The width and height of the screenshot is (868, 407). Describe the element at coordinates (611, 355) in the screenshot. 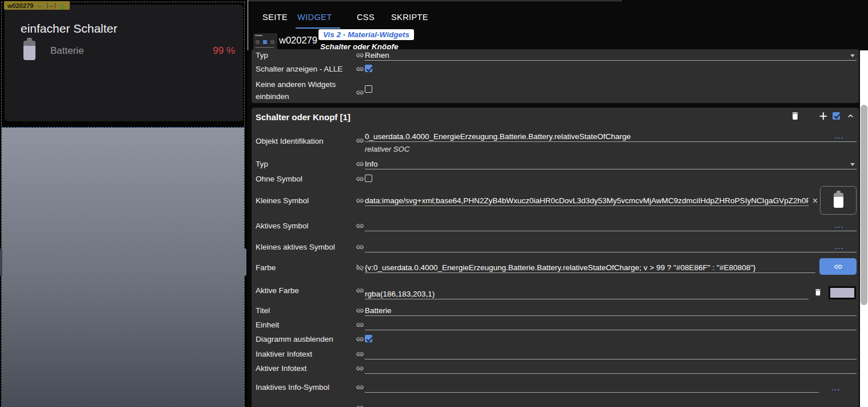

I see `inaktiver-infotext-field` at that location.